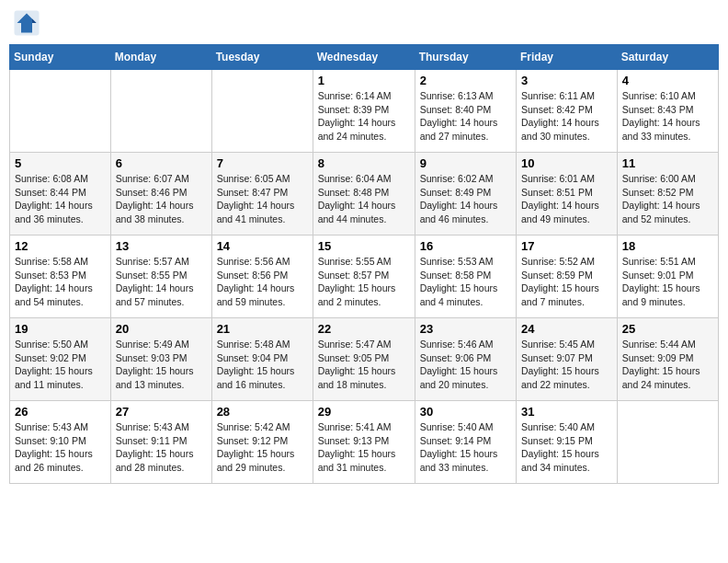  I want to click on calendar-cell: 7Sunrise: 6:05 AMSunset: 8:47 PMDaylight…, so click(262, 194).